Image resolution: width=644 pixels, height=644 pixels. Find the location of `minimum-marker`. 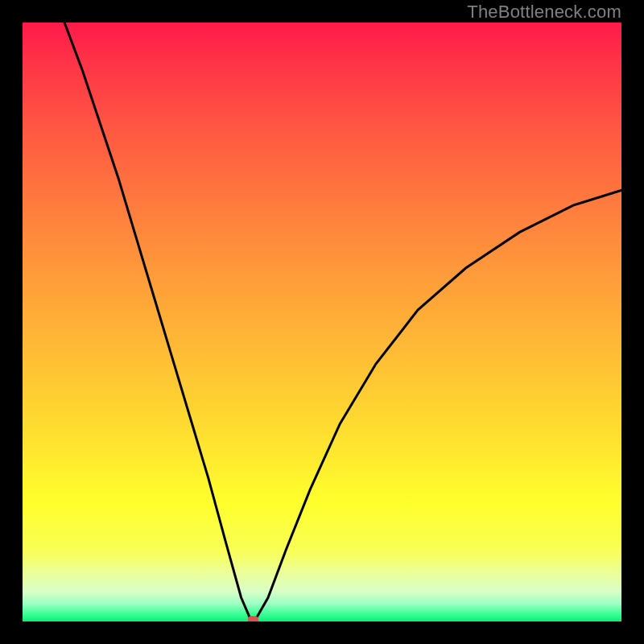

minimum-marker is located at coordinates (253, 618).